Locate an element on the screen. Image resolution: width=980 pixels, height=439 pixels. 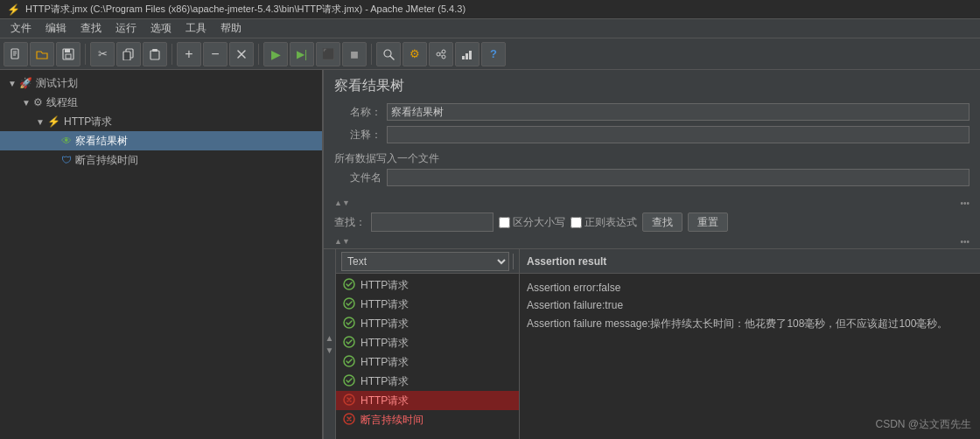
file-label: 文件名 is located at coordinates (360, 178).